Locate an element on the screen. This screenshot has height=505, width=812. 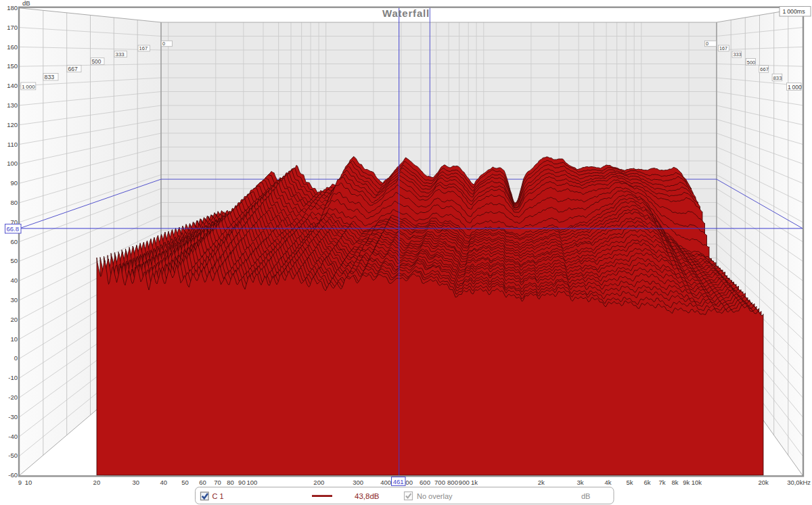
svg-text: 1k is located at coordinates (474, 483).